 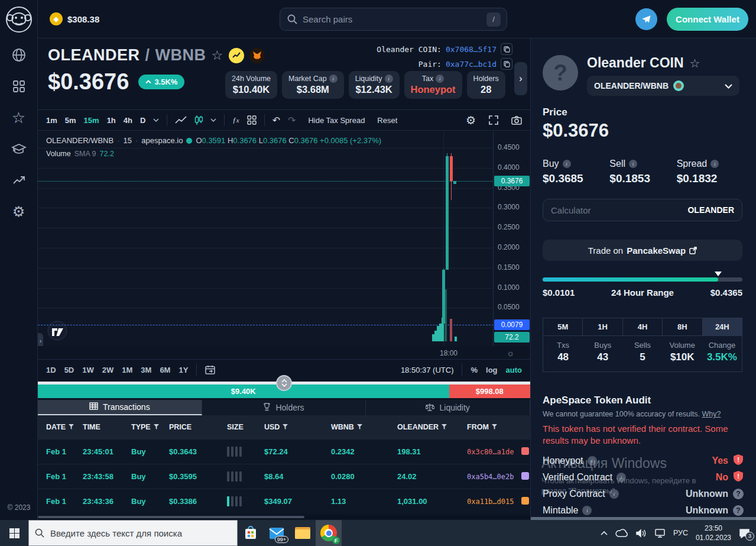 I want to click on timeframe-4h: 4h, so click(x=128, y=121).